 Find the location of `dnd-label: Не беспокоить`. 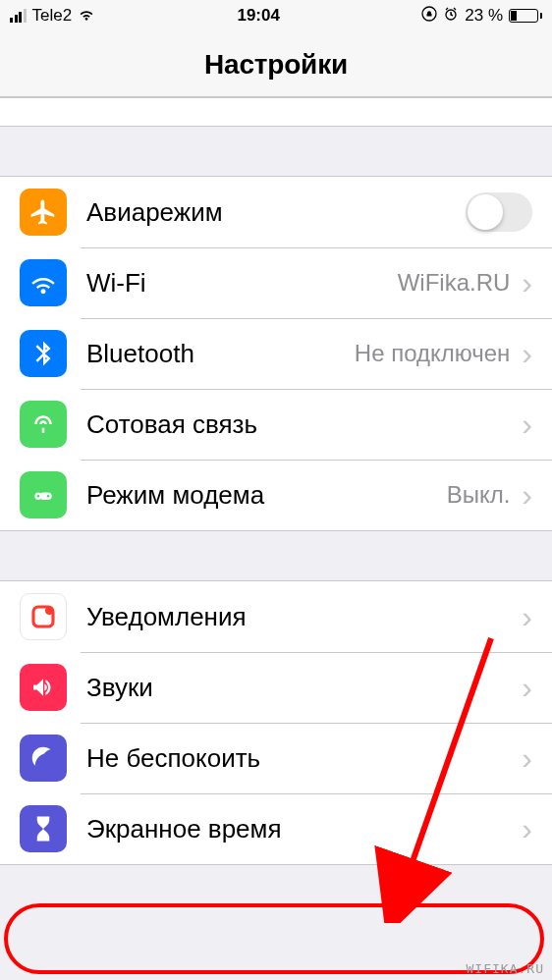

dnd-label: Не беспокоить is located at coordinates (304, 758).